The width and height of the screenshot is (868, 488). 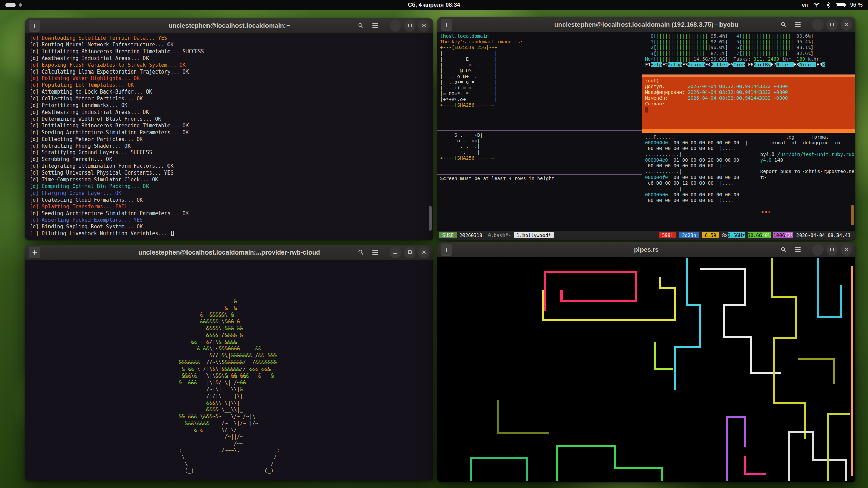 What do you see at coordinates (756, 235) in the screenshot?
I see `status-system-info: 599! 2d23h 6.59 8x2.5GHz 30.6G40% 100G42…` at bounding box center [756, 235].